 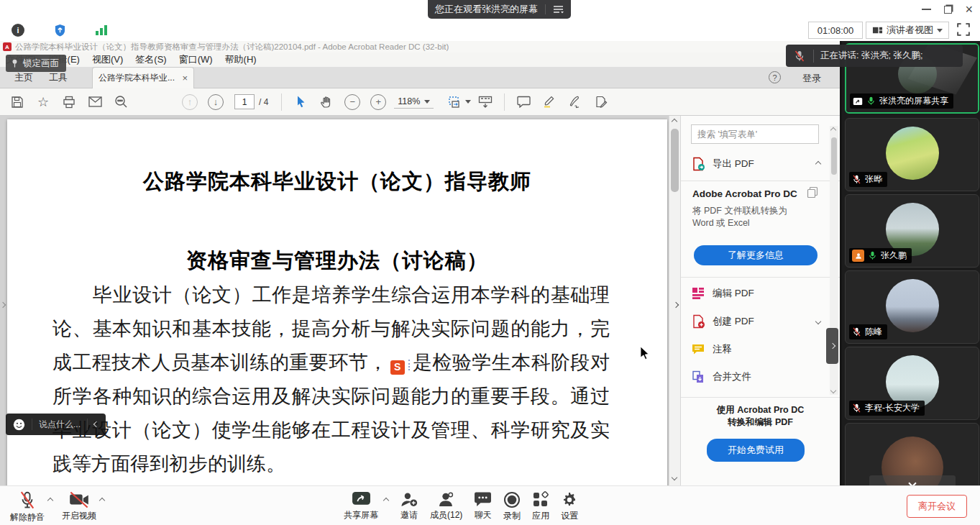 I want to click on tab-close-icon: ×, so click(x=185, y=78).